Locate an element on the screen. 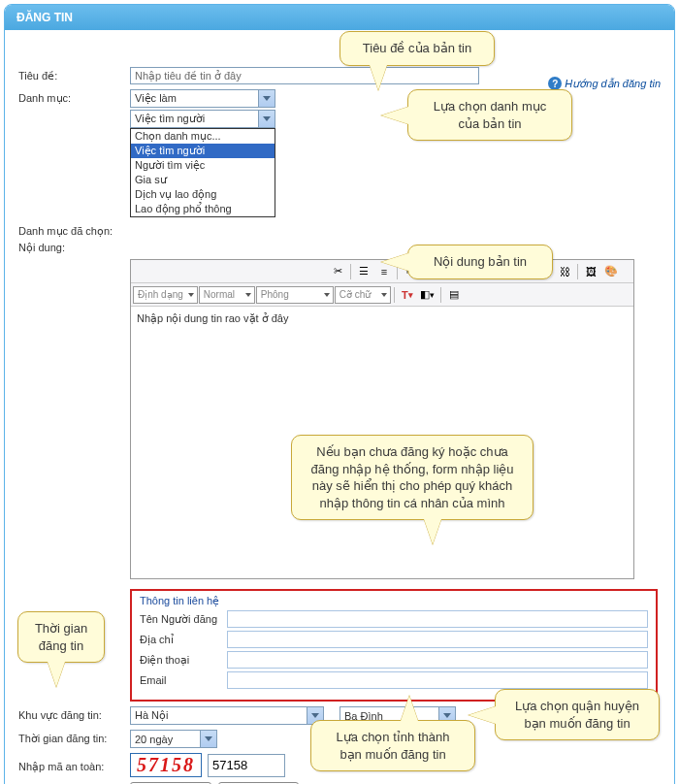 The height and width of the screenshot is (784, 679). duration-select: 20 ngày is located at coordinates (174, 739).